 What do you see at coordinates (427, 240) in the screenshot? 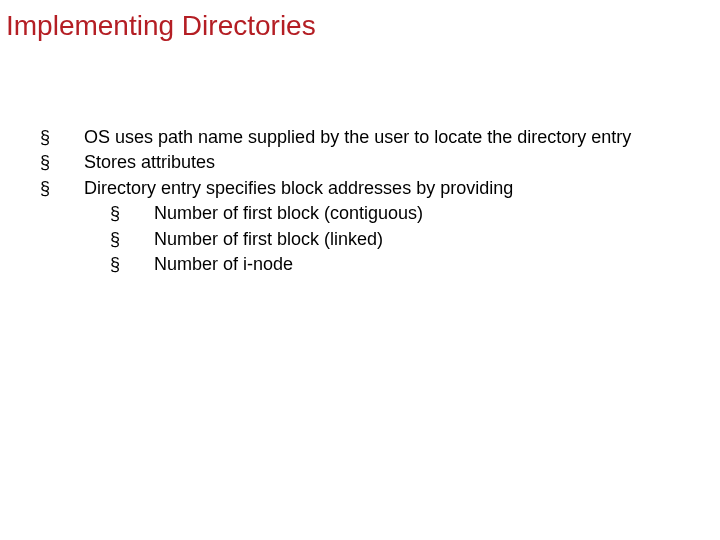
I see `list-item-text: Number of first block (linked)` at bounding box center [427, 240].